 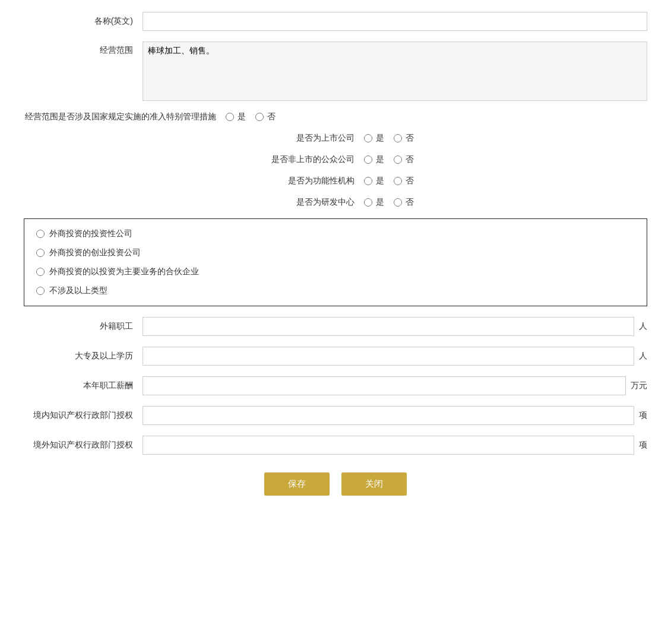 What do you see at coordinates (643, 326) in the screenshot?
I see `foreign-staff-unit: 人` at bounding box center [643, 326].